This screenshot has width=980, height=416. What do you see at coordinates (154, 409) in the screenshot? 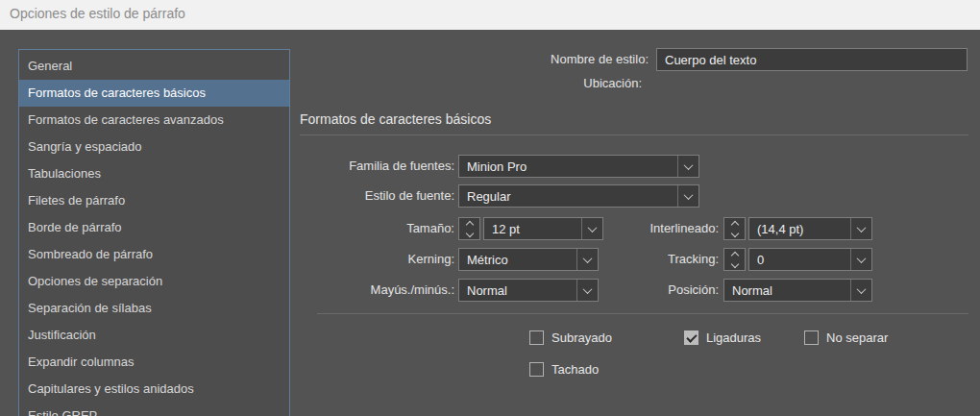
I see `sidebar-item-estilo-grep: Estilo GREP` at bounding box center [154, 409].